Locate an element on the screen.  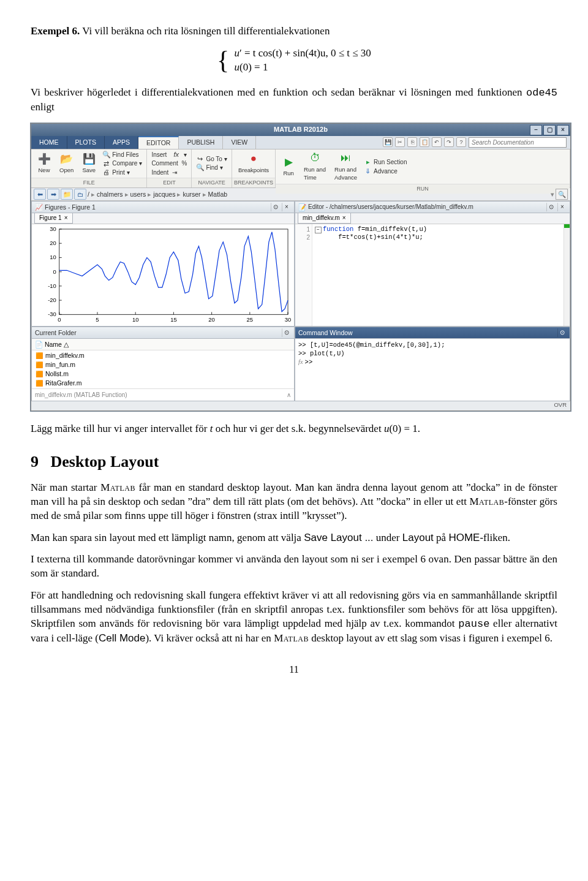
save-icon: 💾 is located at coordinates (89, 159).